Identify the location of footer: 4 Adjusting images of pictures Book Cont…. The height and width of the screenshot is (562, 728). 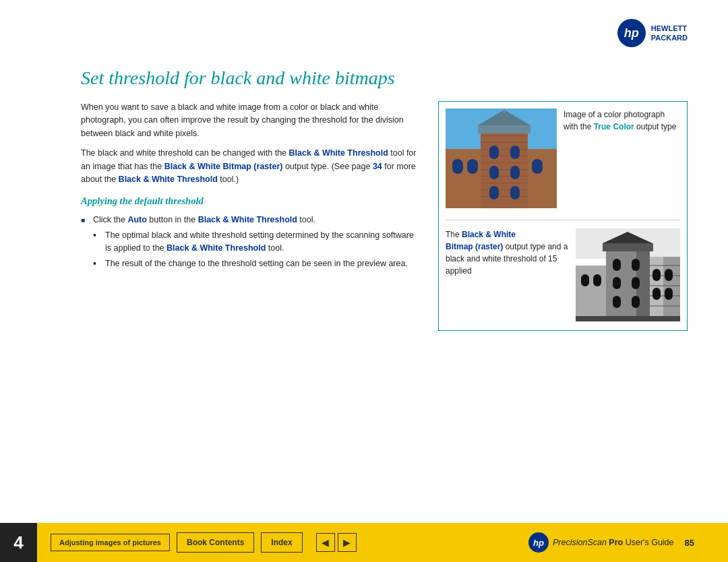
(364, 542).